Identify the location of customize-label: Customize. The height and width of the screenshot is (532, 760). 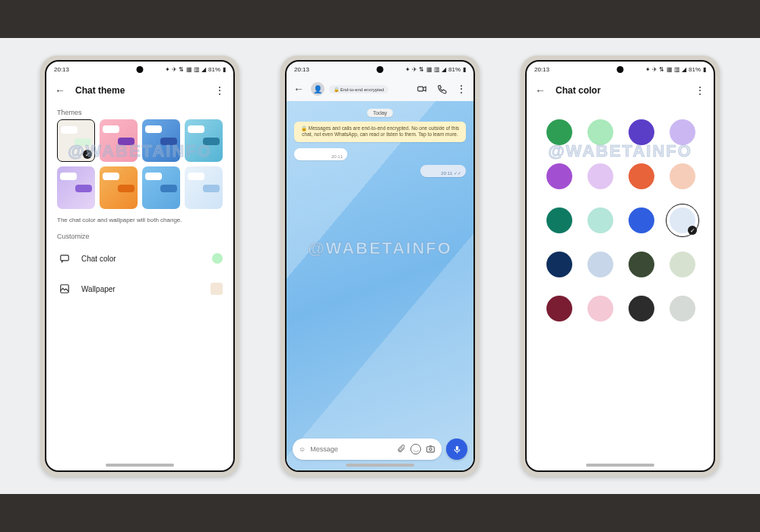
(140, 236).